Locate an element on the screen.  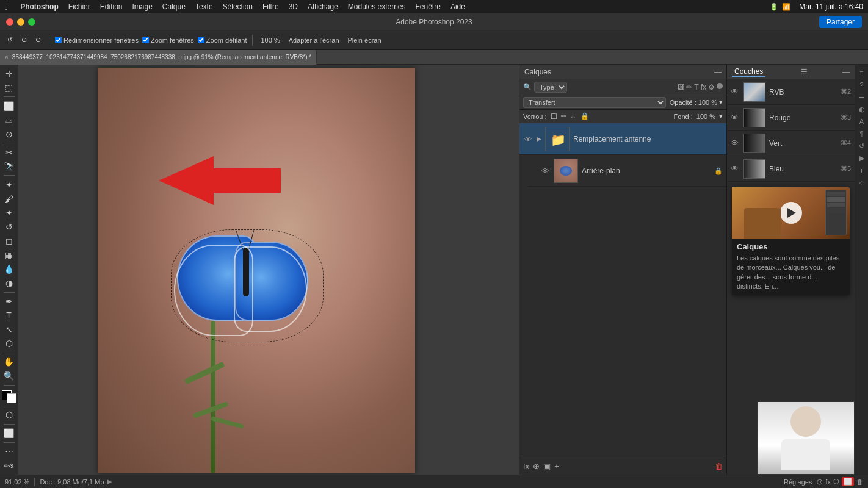
blend-mode-dropdown: Transfert is located at coordinates (595, 102).